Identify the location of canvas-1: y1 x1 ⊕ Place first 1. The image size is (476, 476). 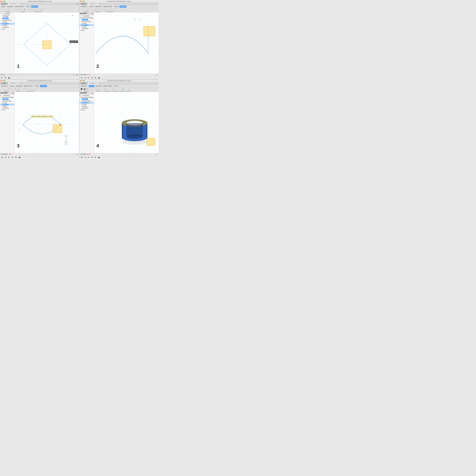
(47, 43).